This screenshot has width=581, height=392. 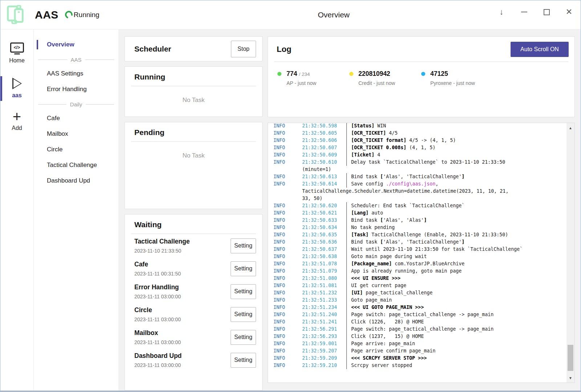 What do you see at coordinates (17, 89) in the screenshot?
I see `rail-item-aas: aas` at bounding box center [17, 89].